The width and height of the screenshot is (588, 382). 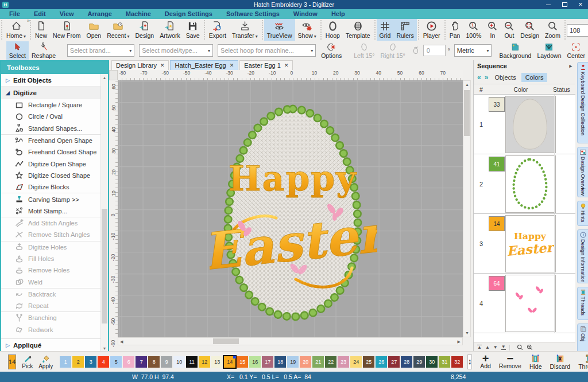 I want to click on tab-easter-egg-1: Easter Egg 1✕, so click(x=266, y=65).